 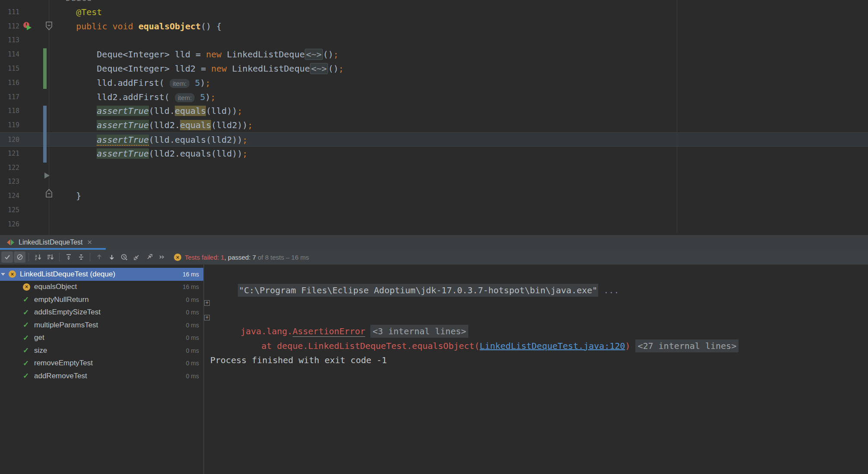 I want to click on code-line: 122, so click(x=434, y=168).